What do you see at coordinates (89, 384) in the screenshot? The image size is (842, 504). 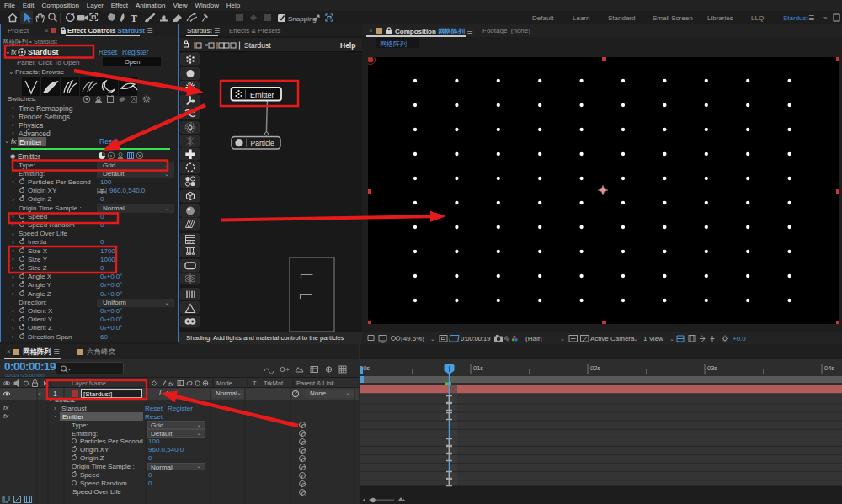 I see `svg-text: Layer Name` at bounding box center [89, 384].